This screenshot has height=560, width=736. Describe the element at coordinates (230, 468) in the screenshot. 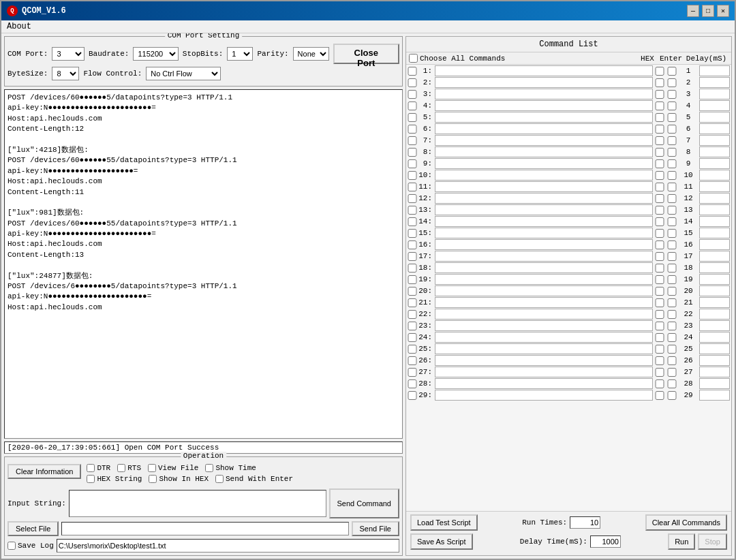

I see `show-time-checkbox-item: Show Time` at that location.